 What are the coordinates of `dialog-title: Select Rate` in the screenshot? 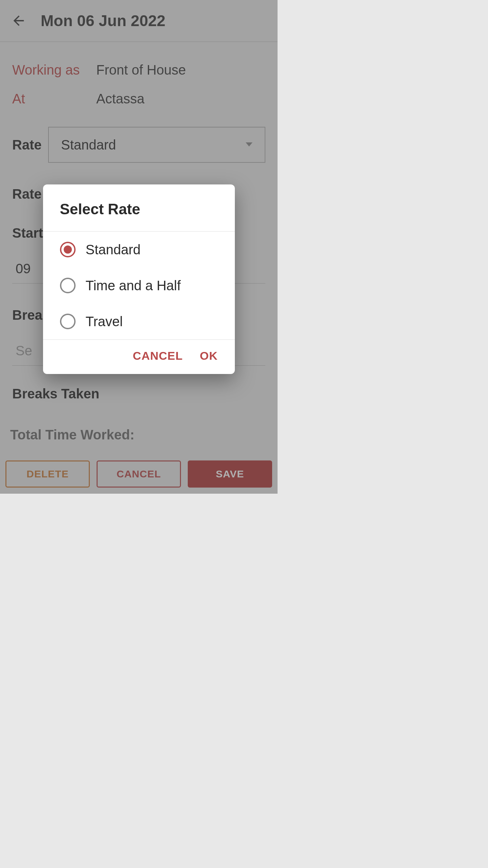 It's located at (139, 208).